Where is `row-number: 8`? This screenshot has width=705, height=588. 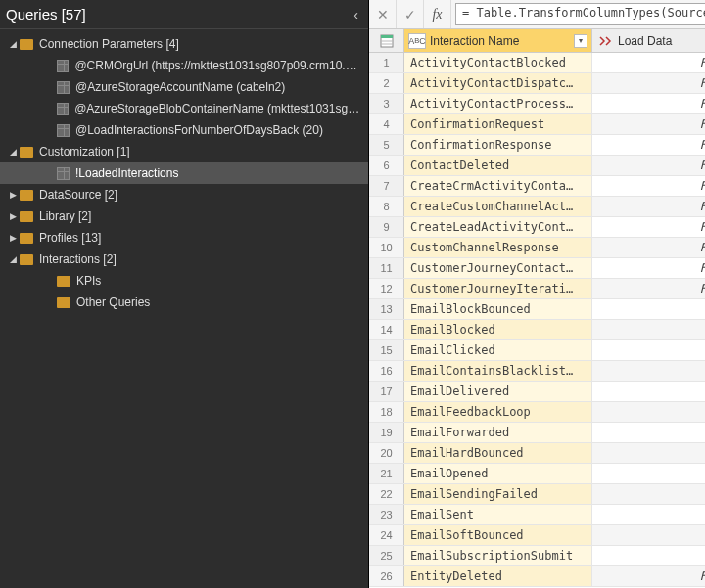 row-number: 8 is located at coordinates (387, 206).